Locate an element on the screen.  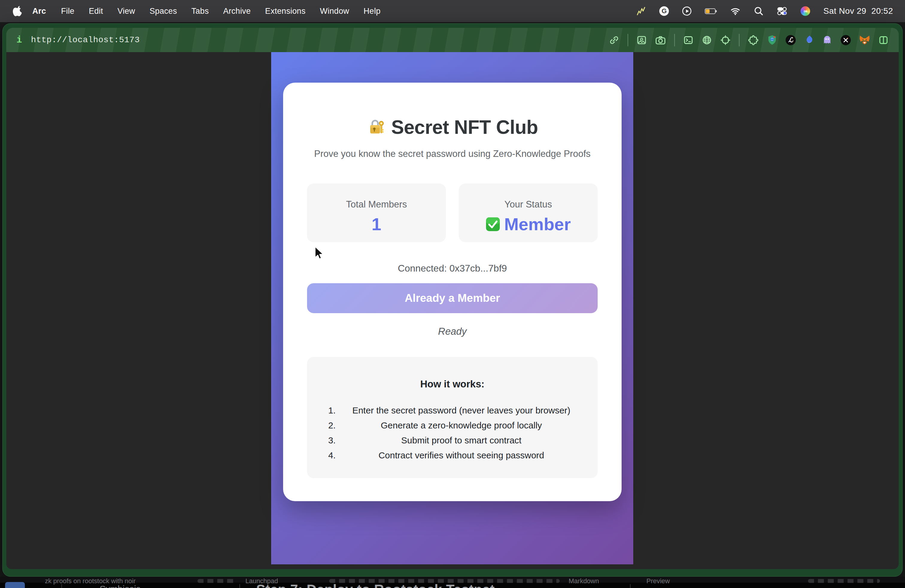
browser-toolbar: i http://localhost:5173 ℒ is located at coordinates (452, 40).